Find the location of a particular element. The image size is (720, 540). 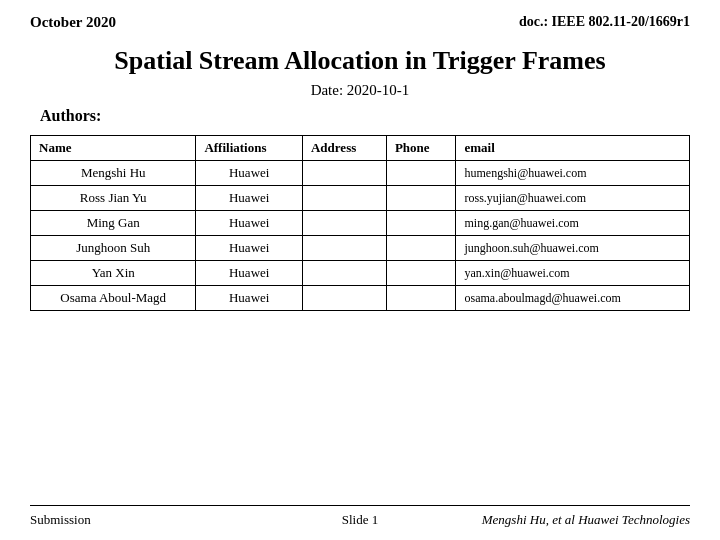

col-email: email is located at coordinates (573, 148).